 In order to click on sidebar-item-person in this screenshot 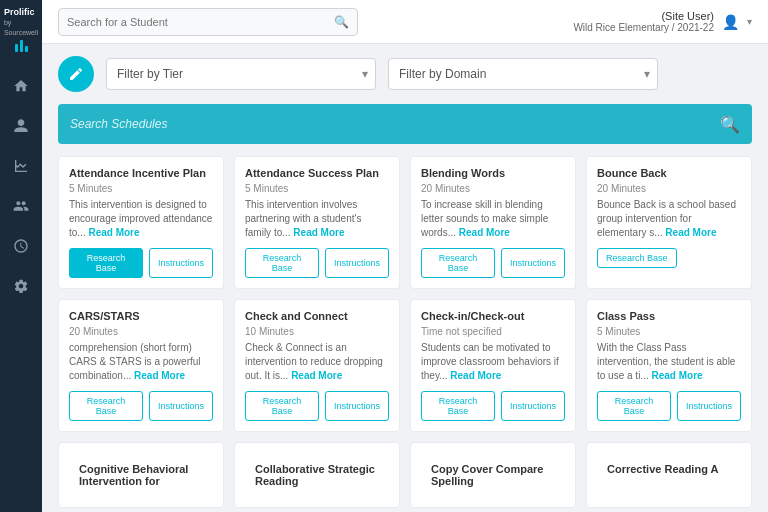, I will do `click(21, 126)`.